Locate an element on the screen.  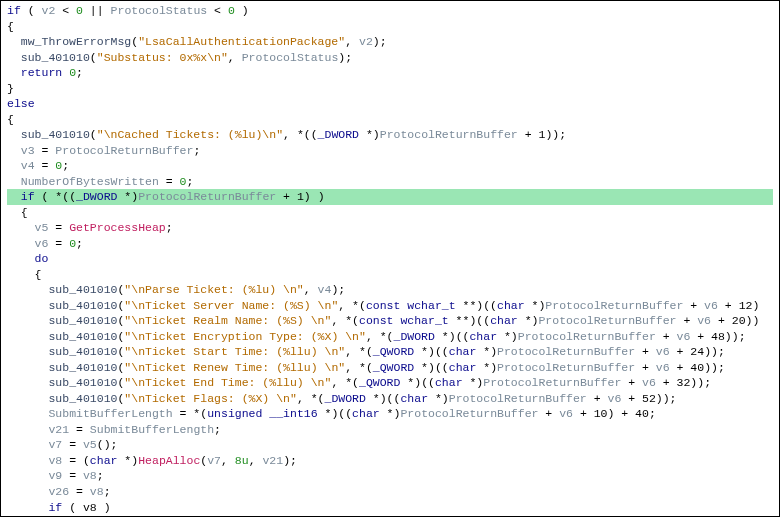
code-line: v6 = 0; is located at coordinates (390, 244).